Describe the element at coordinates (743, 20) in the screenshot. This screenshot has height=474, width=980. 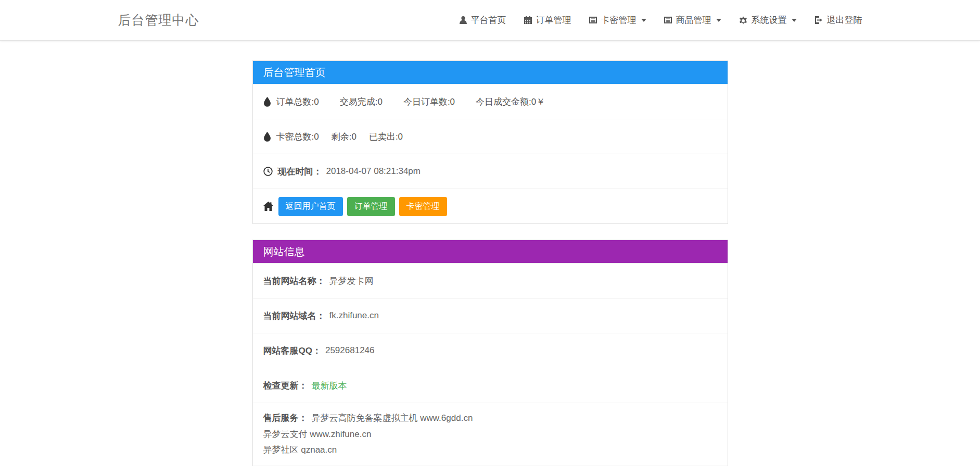
I see `gear-icon` at that location.